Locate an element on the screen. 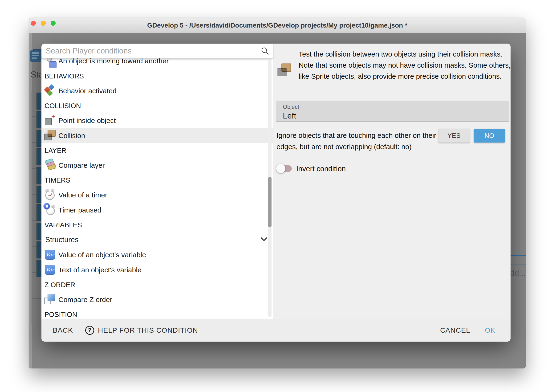 The image size is (552, 392). search-icon is located at coordinates (265, 51).